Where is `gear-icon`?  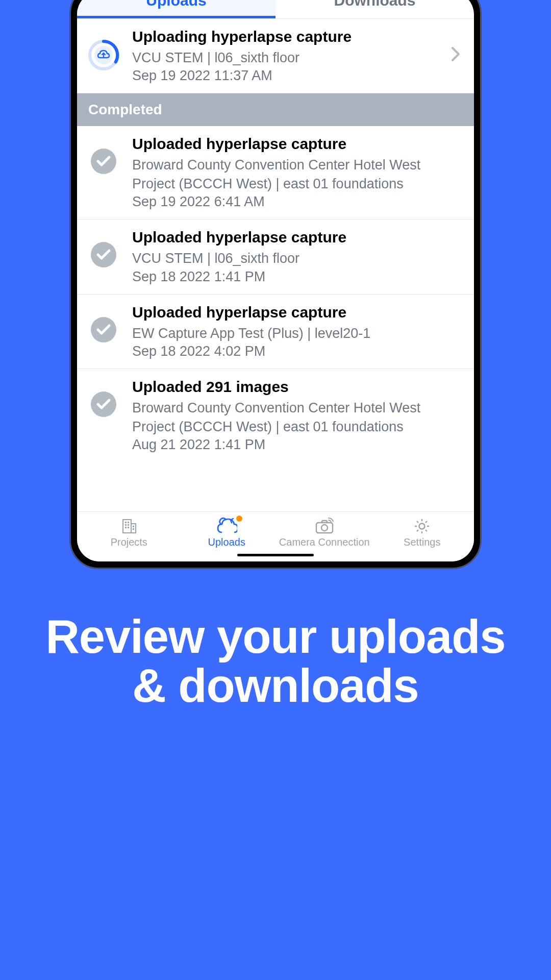 gear-icon is located at coordinates (422, 526).